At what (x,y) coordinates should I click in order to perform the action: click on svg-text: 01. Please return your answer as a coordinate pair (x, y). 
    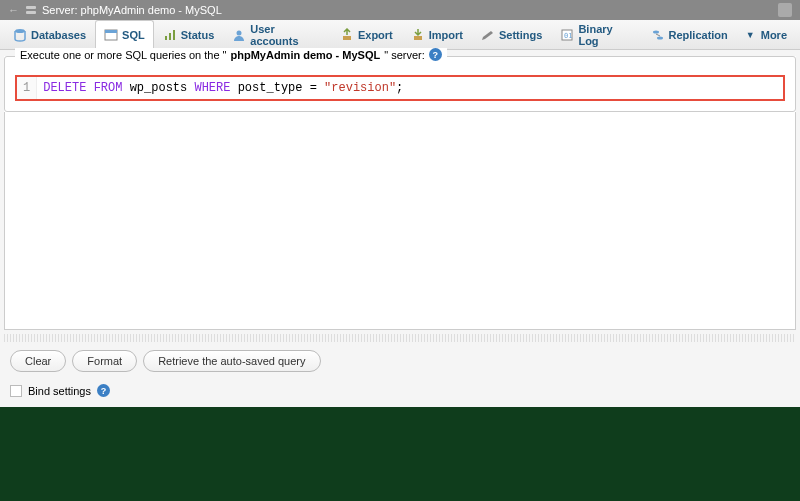
    Looking at the image, I should click on (568, 36).